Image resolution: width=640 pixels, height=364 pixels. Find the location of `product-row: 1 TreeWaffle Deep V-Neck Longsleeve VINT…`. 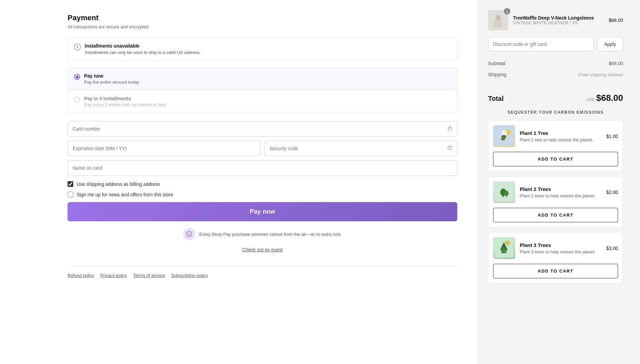

product-row: 1 TreeWaffle Deep V-Neck Longsleeve VINT… is located at coordinates (556, 20).